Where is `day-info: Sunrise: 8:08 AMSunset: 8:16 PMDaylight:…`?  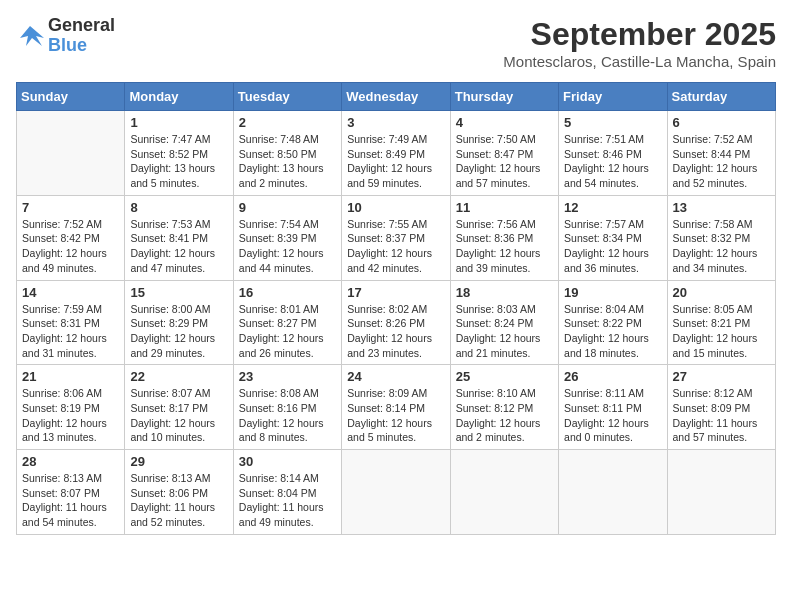
day-info: Sunrise: 8:08 AMSunset: 8:16 PMDaylight:… is located at coordinates (288, 416).